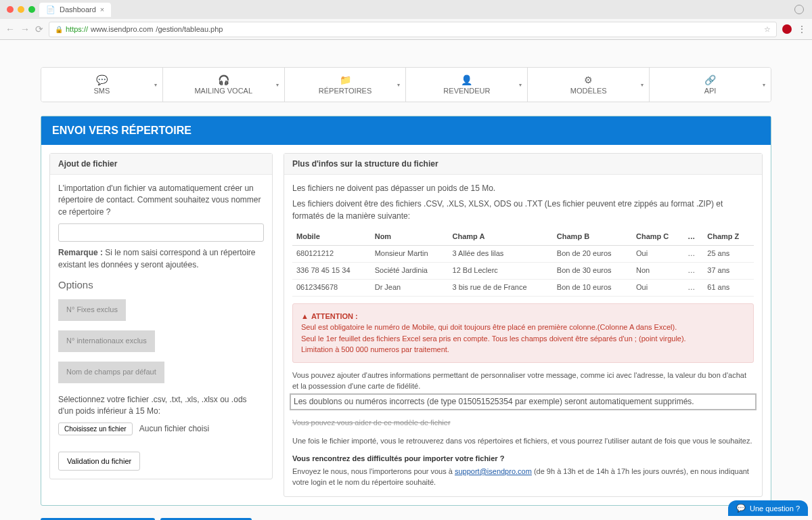 The height and width of the screenshot is (520, 812). I want to click on remark-line: Remarque : Si le nom saisi correspond à …, so click(161, 259).